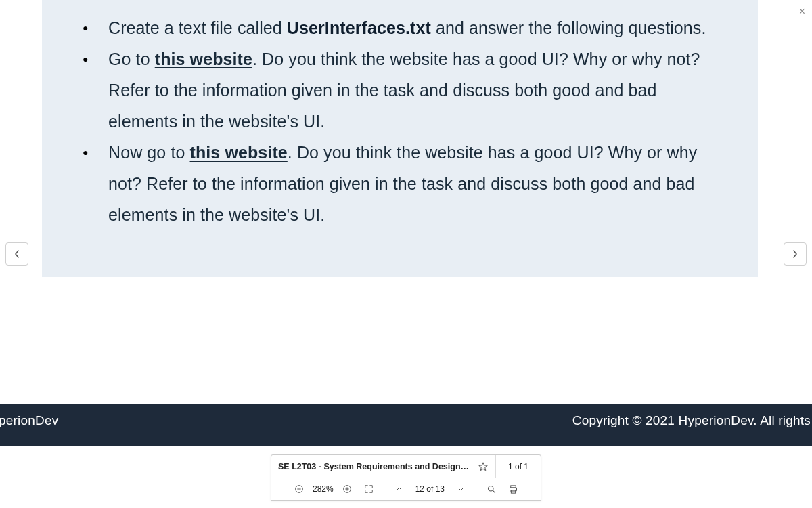  Describe the element at coordinates (461, 489) in the screenshot. I see `chevron-down-icon` at that location.